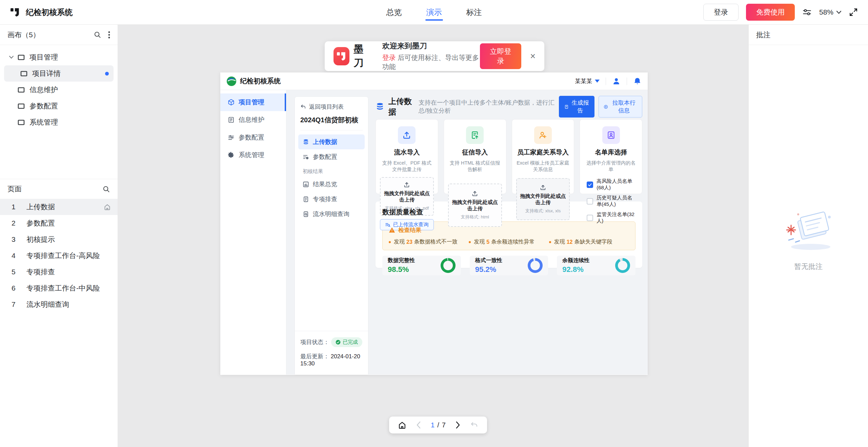 The image size is (868, 447). I want to click on tree-item-param-config: 参数配置, so click(59, 106).